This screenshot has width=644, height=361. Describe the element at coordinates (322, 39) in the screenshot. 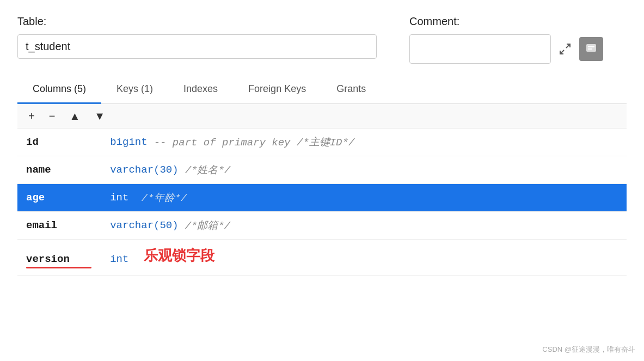

I see `top-section: Table: Comment:` at that location.